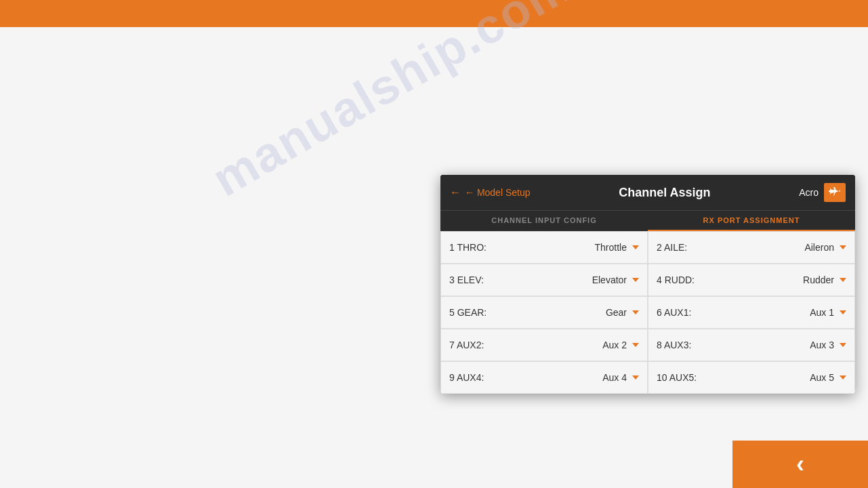  What do you see at coordinates (822, 345) in the screenshot?
I see `channel-value-right-3: Aux 3` at bounding box center [822, 345].